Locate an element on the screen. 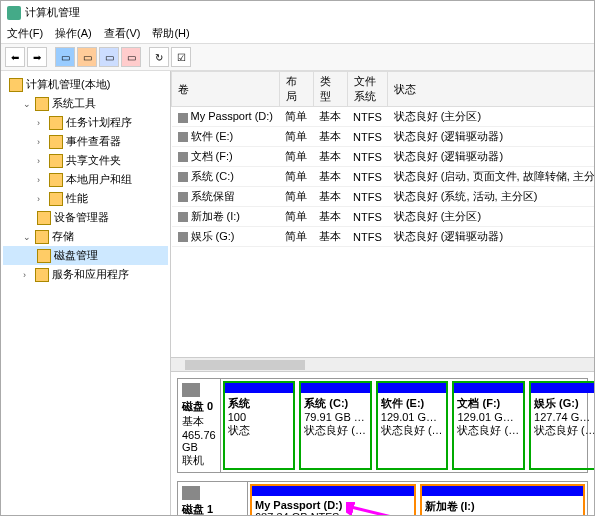 Image resolution: width=595 pixels, height=516 pixels. titlebar: 计算机管理 is located at coordinates (298, 12).